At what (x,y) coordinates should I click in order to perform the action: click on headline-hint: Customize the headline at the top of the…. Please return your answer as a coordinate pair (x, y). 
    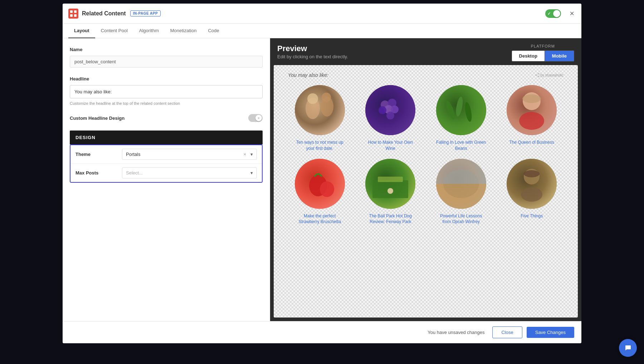
    Looking at the image, I should click on (166, 103).